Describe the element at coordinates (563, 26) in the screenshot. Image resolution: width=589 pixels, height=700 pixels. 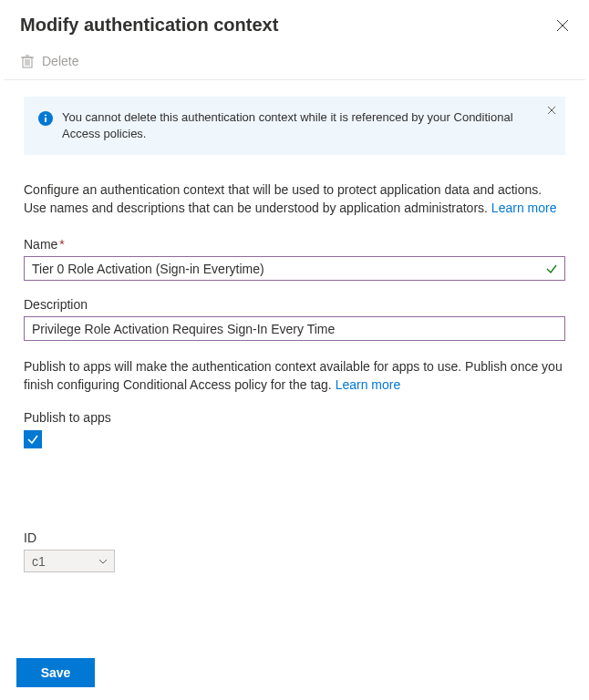
I see `close-icon` at that location.